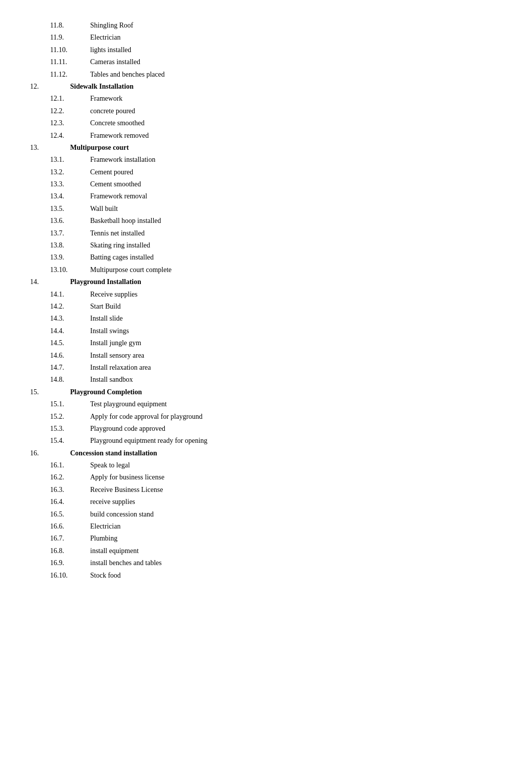 The height and width of the screenshot is (782, 532). I want to click on list-item: 15.1.Test playground equipment, so click(255, 404).